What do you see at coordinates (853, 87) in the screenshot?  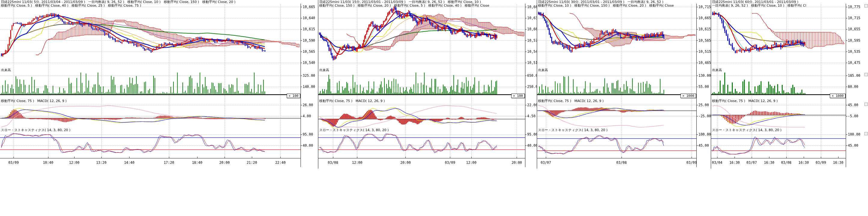 I see `volume-axis-label: 80.00` at bounding box center [853, 87].